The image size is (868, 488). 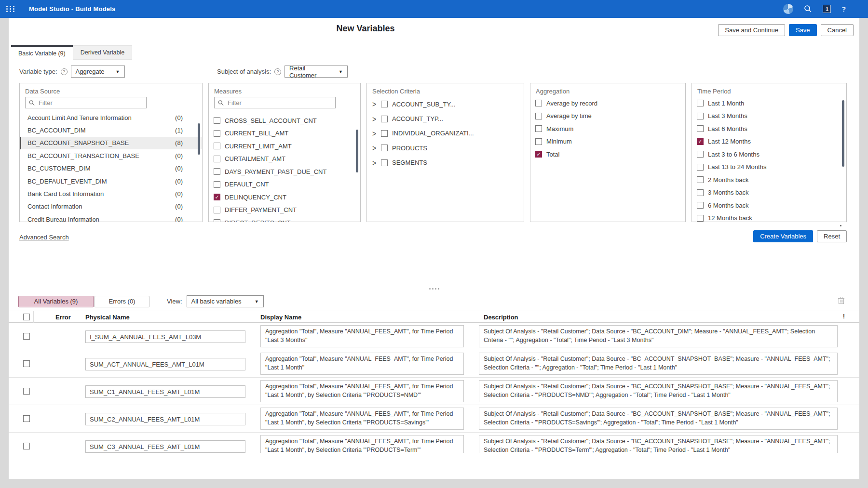 What do you see at coordinates (608, 129) in the screenshot?
I see `aggregation-item: Maximum` at bounding box center [608, 129].